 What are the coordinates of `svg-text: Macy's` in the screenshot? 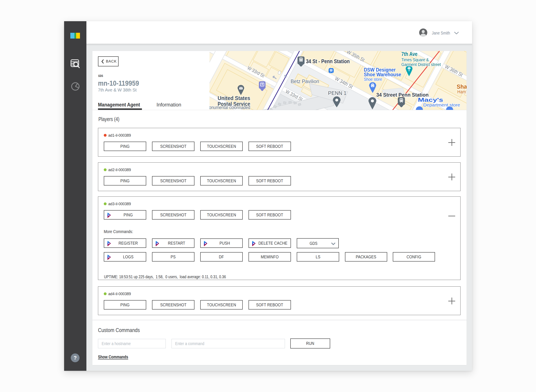 It's located at (431, 100).